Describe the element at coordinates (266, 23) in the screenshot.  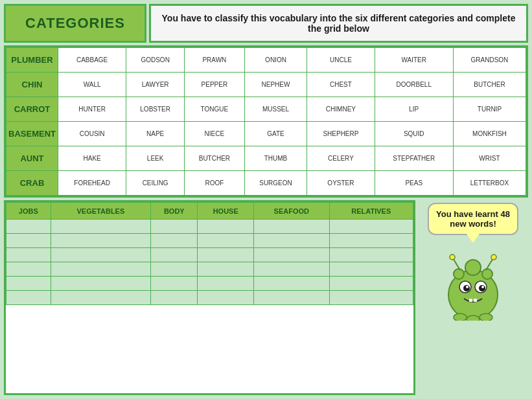
I see `header: CATEGORIES You have to classify this voc…` at that location.